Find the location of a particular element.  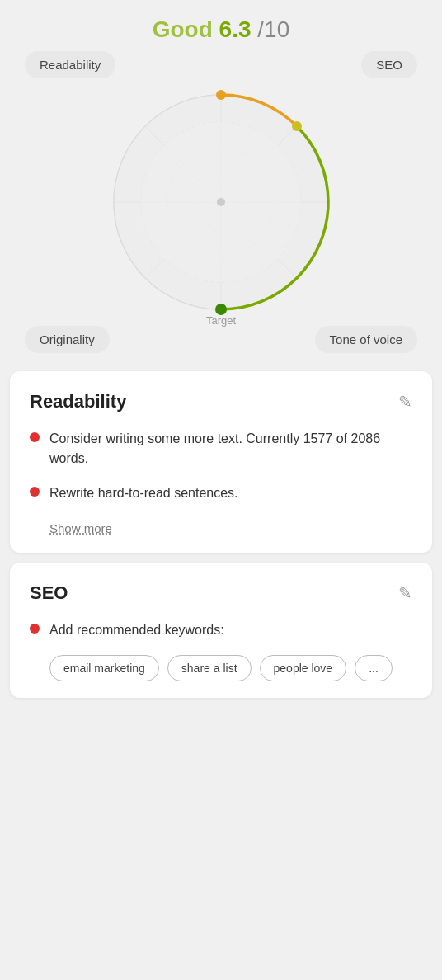

originality-label: Originality is located at coordinates (68, 340).